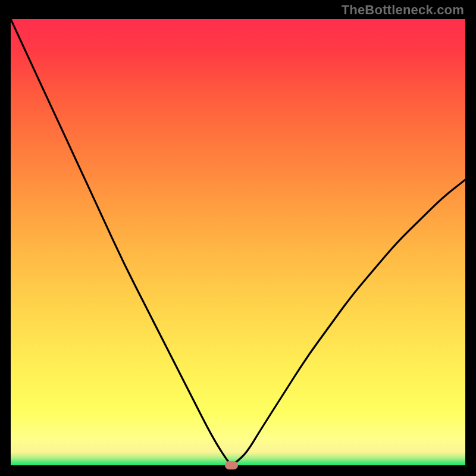 The image size is (476, 476). Describe the element at coordinates (231, 465) in the screenshot. I see `minimum-marker` at that location.